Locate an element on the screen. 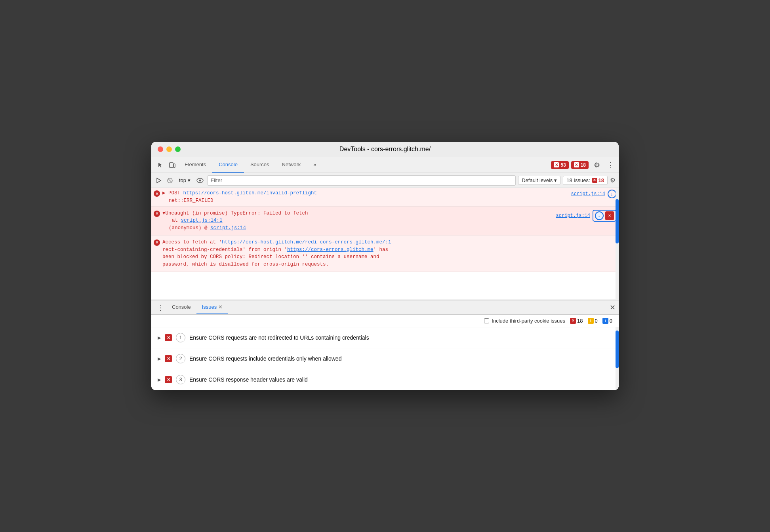  issue-3-arrow: ▶ is located at coordinates (159, 380).